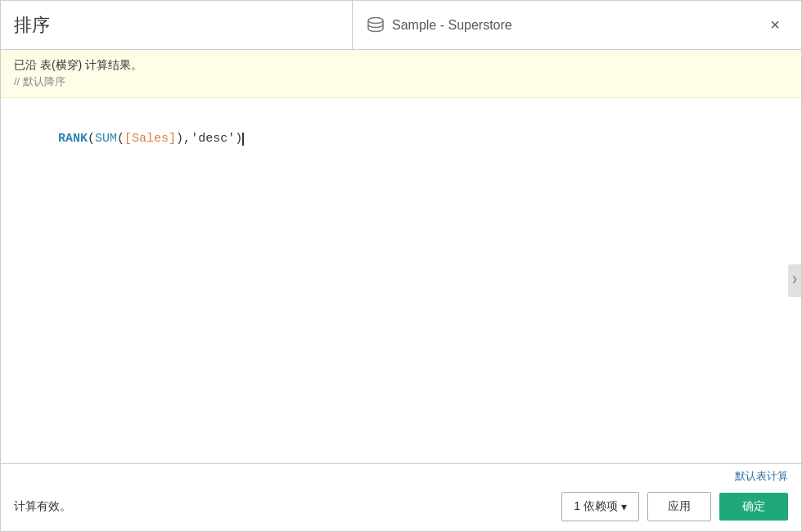 Image resolution: width=802 pixels, height=532 pixels. I want to click on keyword-rank: RANK, so click(73, 139).